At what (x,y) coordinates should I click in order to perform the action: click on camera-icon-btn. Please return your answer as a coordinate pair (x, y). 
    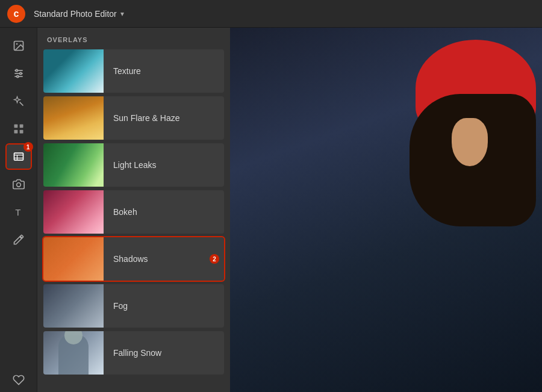
    Looking at the image, I should click on (19, 184).